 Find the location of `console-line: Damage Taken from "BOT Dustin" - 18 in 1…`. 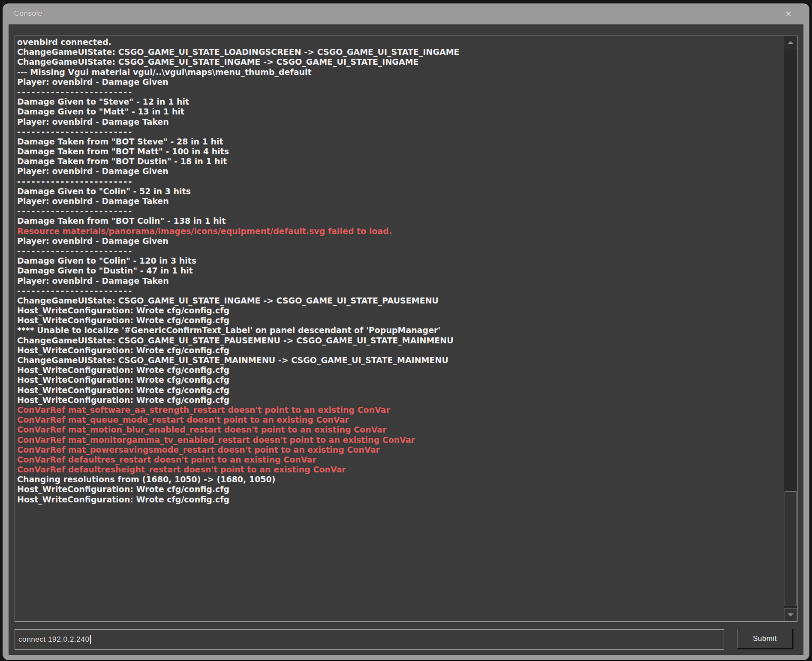

console-line: Damage Taken from "BOT Dustin" - 18 in 1… is located at coordinates (400, 161).